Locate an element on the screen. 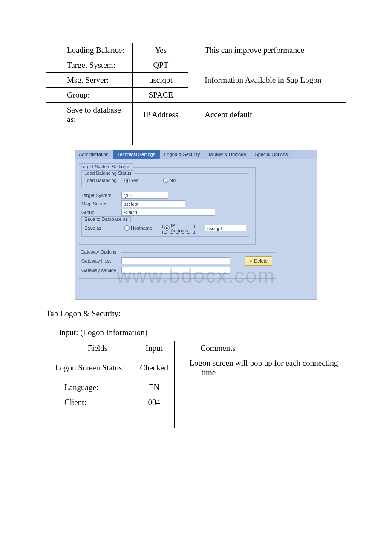 The height and width of the screenshot is (555, 392). delete-button-label: Delete is located at coordinates (261, 261).